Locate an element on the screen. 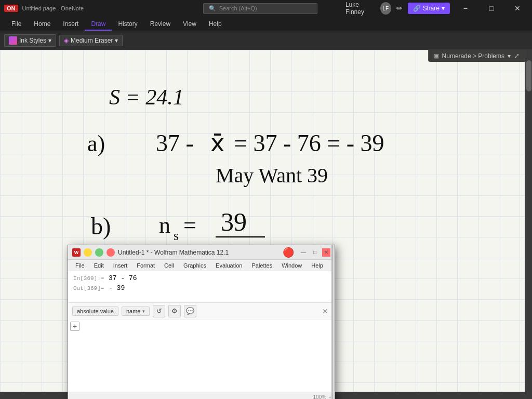 Image resolution: width=532 pixels, height=399 pixels. scrollbar-thumb is located at coordinates (529, 76).